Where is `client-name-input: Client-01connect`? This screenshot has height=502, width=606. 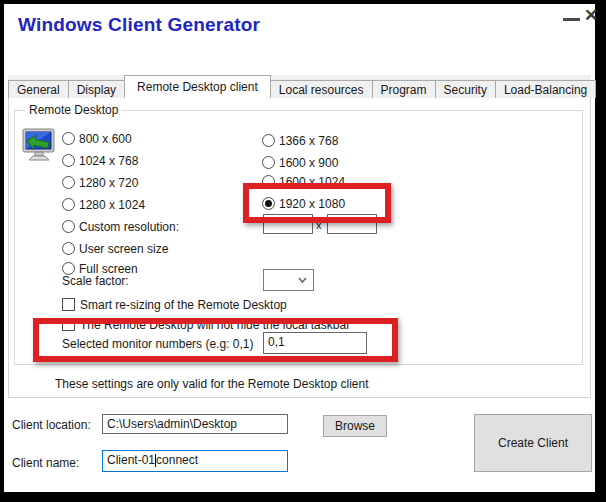
client-name-input: Client-01connect is located at coordinates (195, 461).